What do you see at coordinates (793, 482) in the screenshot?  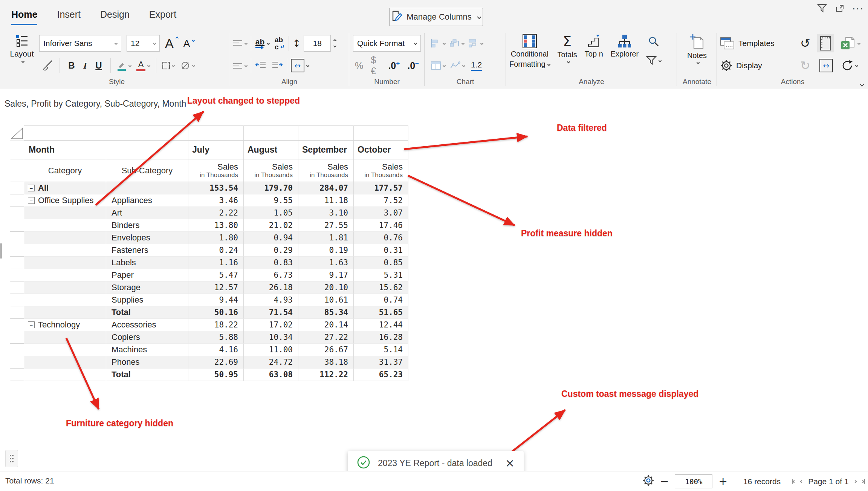 I see `first-page-button` at bounding box center [793, 482].